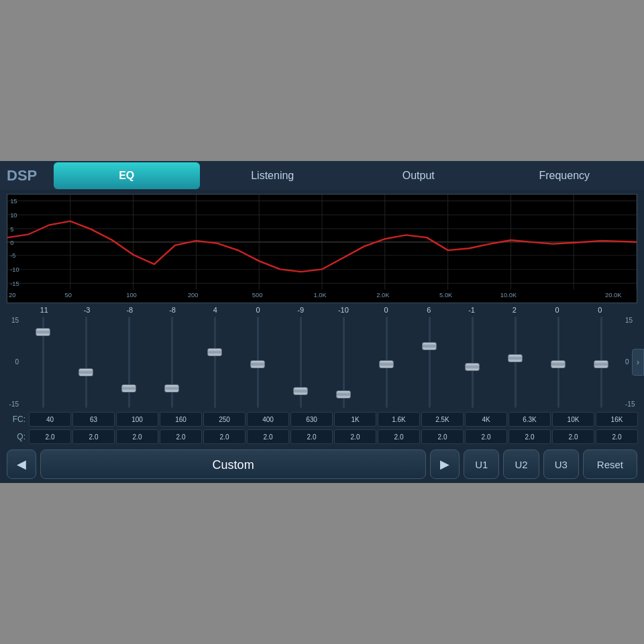  Describe the element at coordinates (638, 362) in the screenshot. I see `side-arrow: ›` at that location.